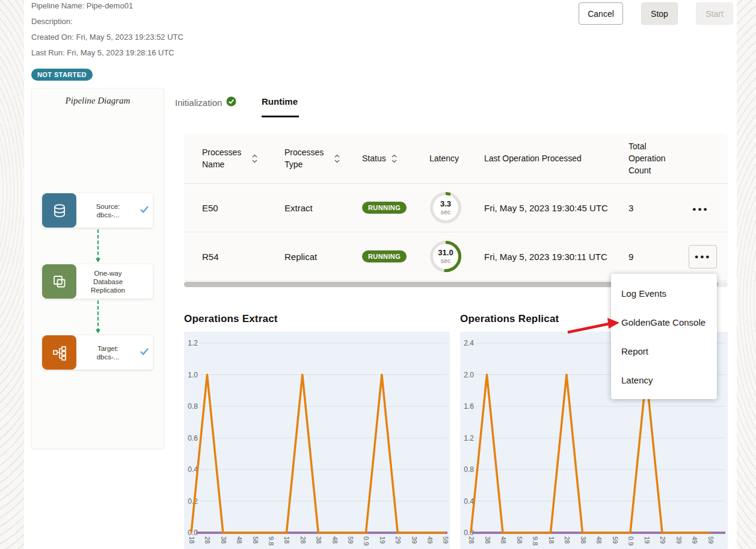  What do you see at coordinates (280, 101) in the screenshot?
I see `tab-label: Runtime` at bounding box center [280, 101].